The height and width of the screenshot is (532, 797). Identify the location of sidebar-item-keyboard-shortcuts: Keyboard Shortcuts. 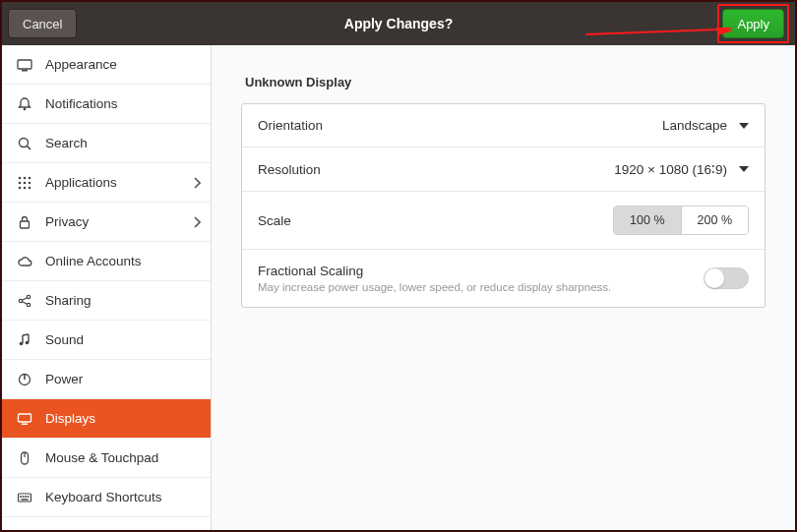
(106, 498).